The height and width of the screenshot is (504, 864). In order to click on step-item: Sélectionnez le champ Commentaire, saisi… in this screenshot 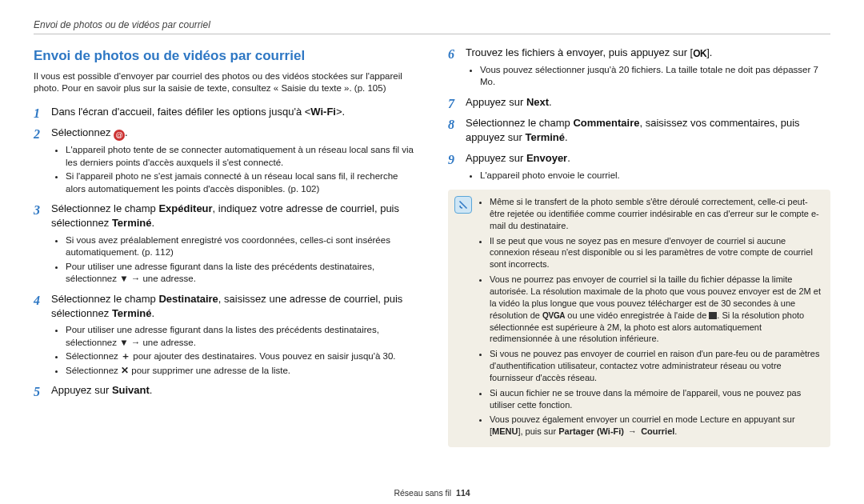, I will do `click(639, 130)`.